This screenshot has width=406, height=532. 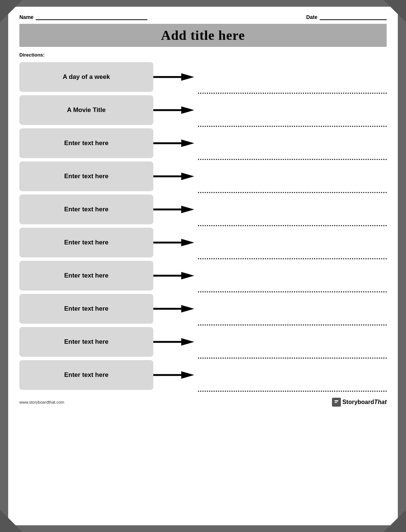 I want to click on directions-label: Directions:, so click(x=203, y=55).